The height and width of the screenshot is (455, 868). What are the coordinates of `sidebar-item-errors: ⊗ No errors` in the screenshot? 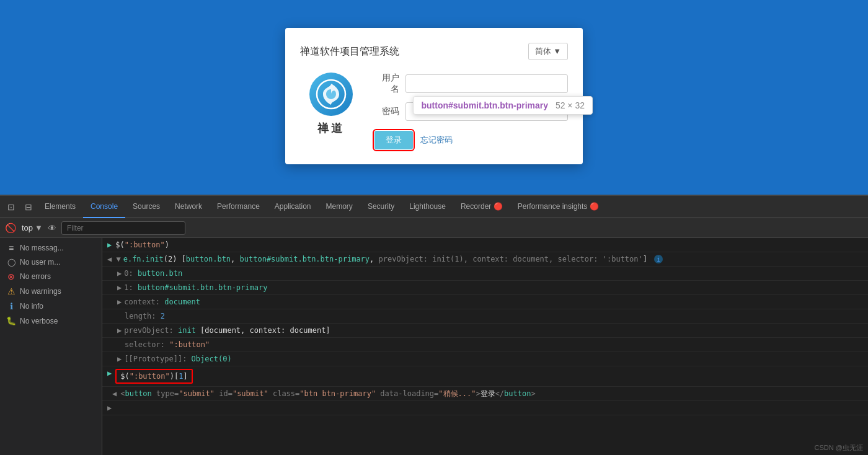 It's located at (51, 276).